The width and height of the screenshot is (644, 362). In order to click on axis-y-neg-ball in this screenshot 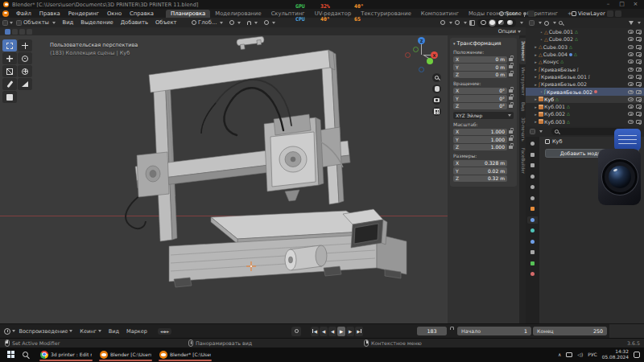, I will do `click(415, 50)`.